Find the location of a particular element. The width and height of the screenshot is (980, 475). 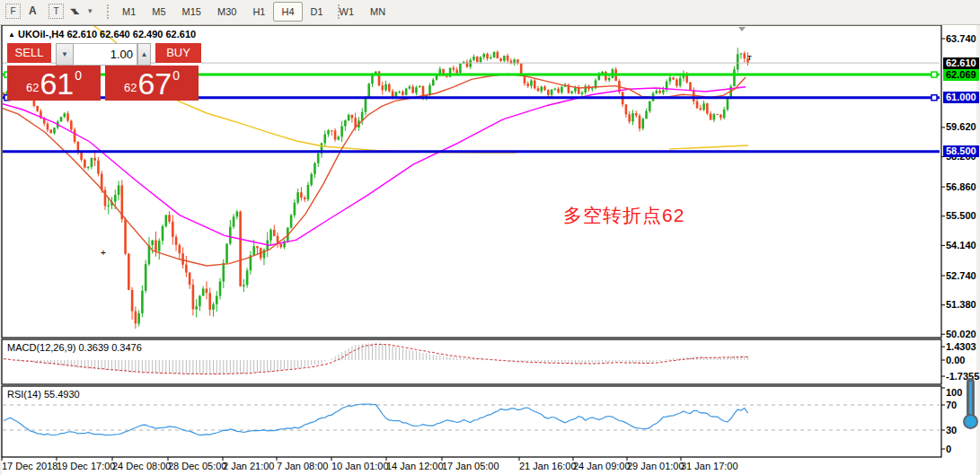

timeframe-button-h1: H1 is located at coordinates (259, 12).